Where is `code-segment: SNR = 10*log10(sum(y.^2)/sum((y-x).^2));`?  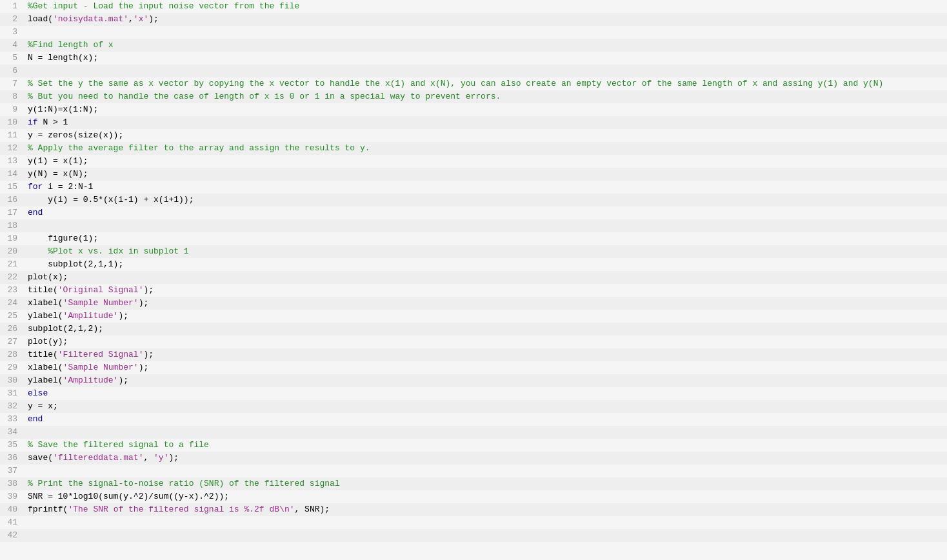
code-segment: SNR = 10*log10(sum(y.^2)/sum((y-x).^2)); is located at coordinates (128, 497).